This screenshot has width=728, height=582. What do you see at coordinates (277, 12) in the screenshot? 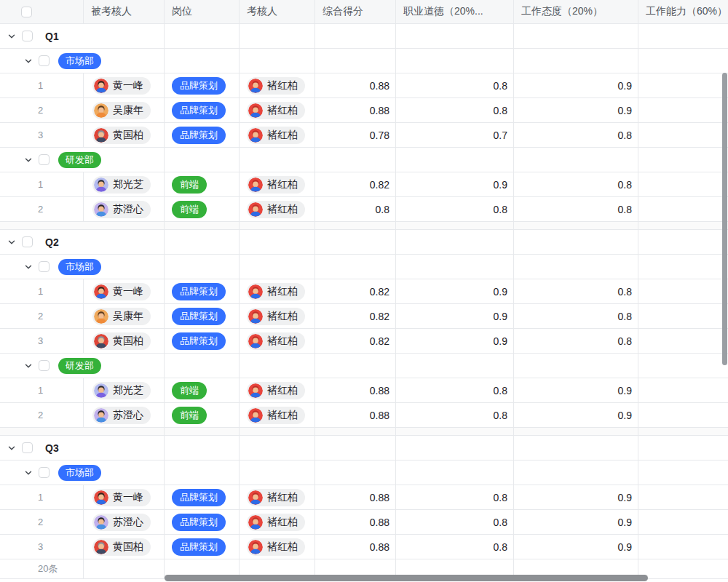
I see `header-assessor: 考核人` at bounding box center [277, 12].